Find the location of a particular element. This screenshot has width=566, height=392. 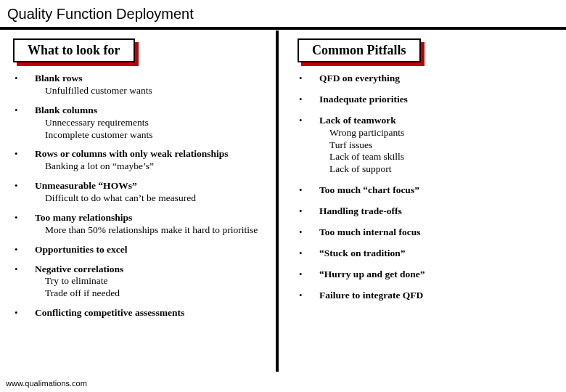

sub-item: Turf issues is located at coordinates (448, 145).